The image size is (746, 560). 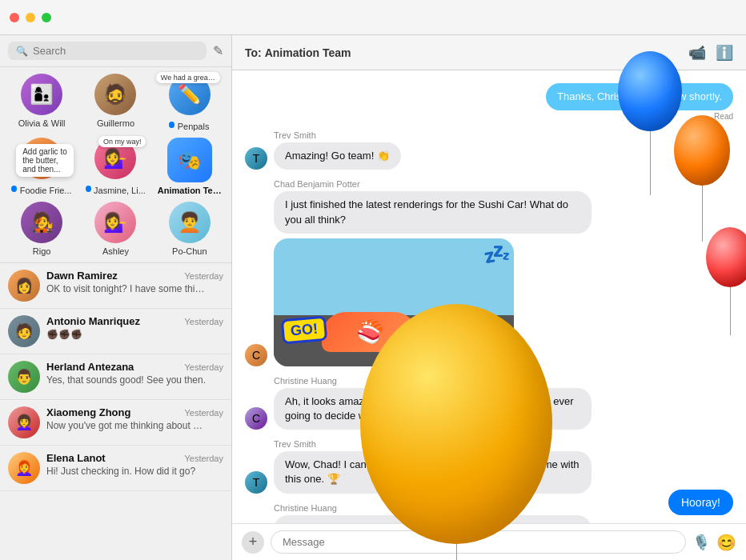 What do you see at coordinates (134, 275) in the screenshot?
I see `convo-name-row-dawn: Dawn Ramirez Yesterday` at bounding box center [134, 275].